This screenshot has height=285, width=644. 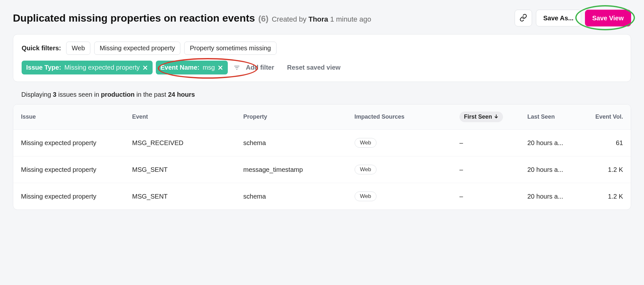 What do you see at coordinates (180, 117) in the screenshot?
I see `col-header-event: Event` at bounding box center [180, 117].